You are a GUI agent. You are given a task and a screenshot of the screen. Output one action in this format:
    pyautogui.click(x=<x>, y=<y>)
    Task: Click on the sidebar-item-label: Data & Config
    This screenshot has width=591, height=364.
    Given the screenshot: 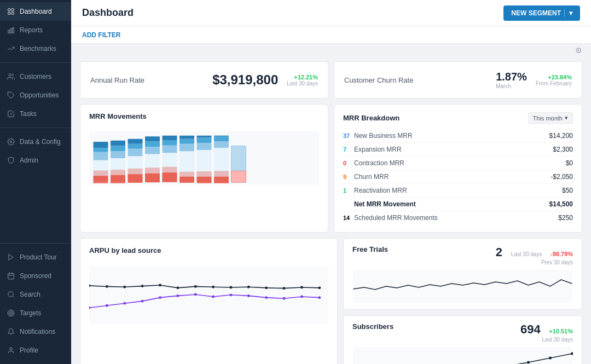 What is the action you would take?
    pyautogui.click(x=40, y=142)
    